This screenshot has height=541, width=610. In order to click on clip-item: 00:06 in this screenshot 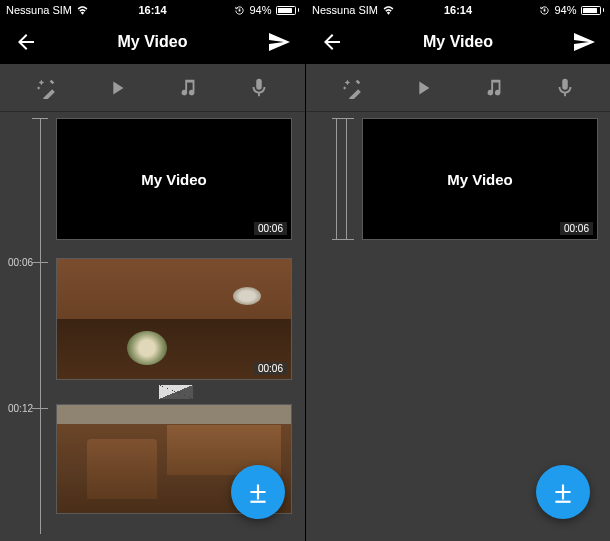, I will do `click(174, 319)`.